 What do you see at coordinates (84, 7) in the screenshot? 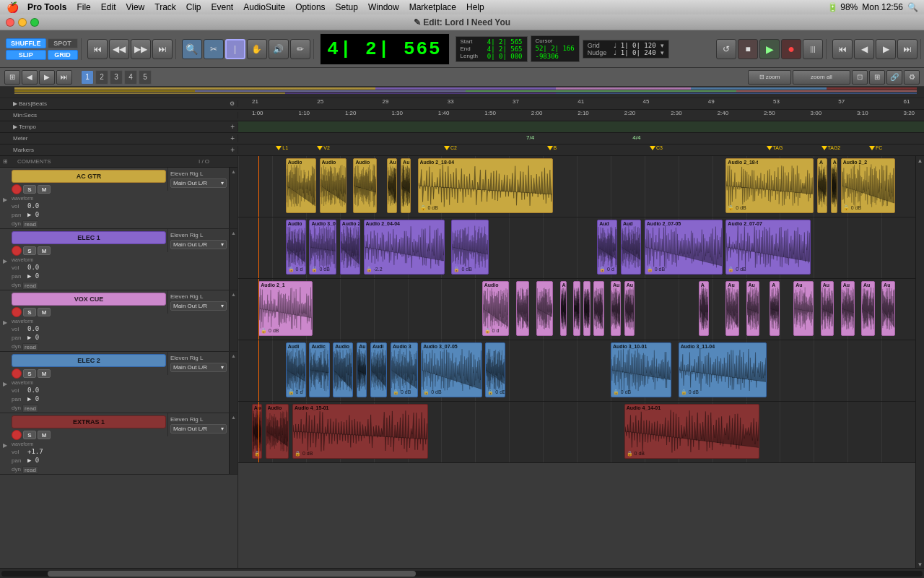
I see `menu-file: File` at bounding box center [84, 7].